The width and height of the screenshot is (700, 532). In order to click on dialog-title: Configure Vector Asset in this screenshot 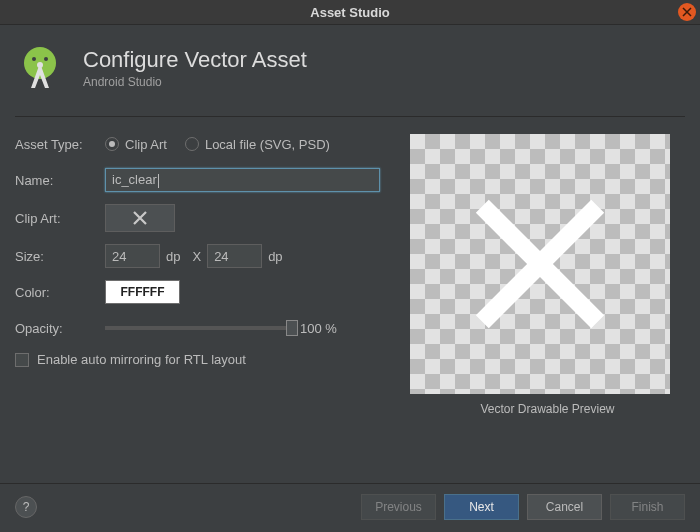, I will do `click(195, 60)`.